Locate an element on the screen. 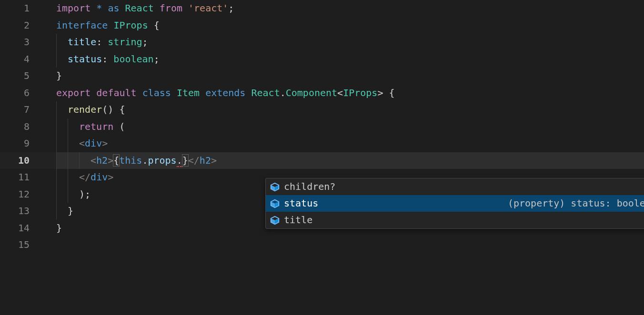  tag-h2-close: h2 is located at coordinates (205, 160).